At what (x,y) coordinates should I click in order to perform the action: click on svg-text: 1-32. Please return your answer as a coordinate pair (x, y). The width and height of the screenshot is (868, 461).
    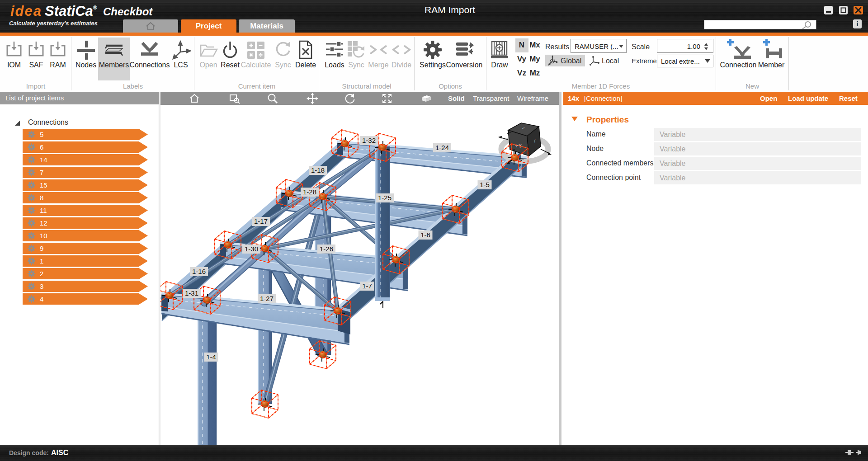
    Looking at the image, I should click on (369, 140).